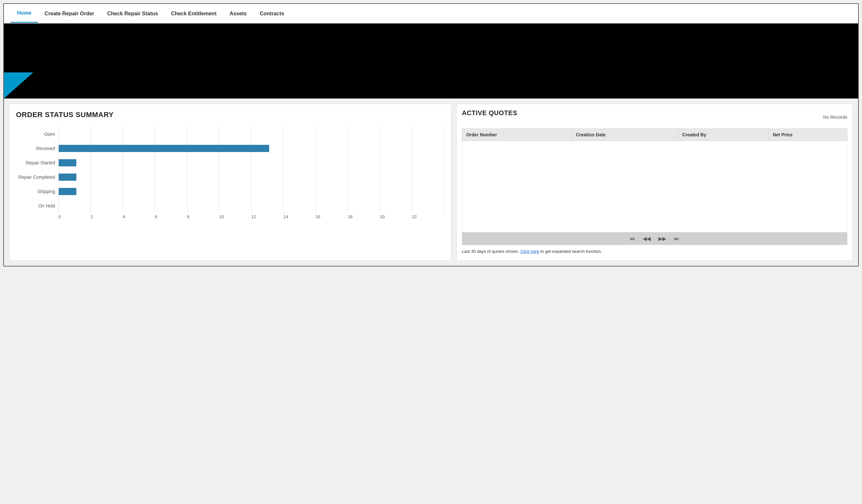 This screenshot has height=504, width=862. I want to click on chart-area: OpenReceivedRepair StartedRepair Complet…, so click(230, 170).